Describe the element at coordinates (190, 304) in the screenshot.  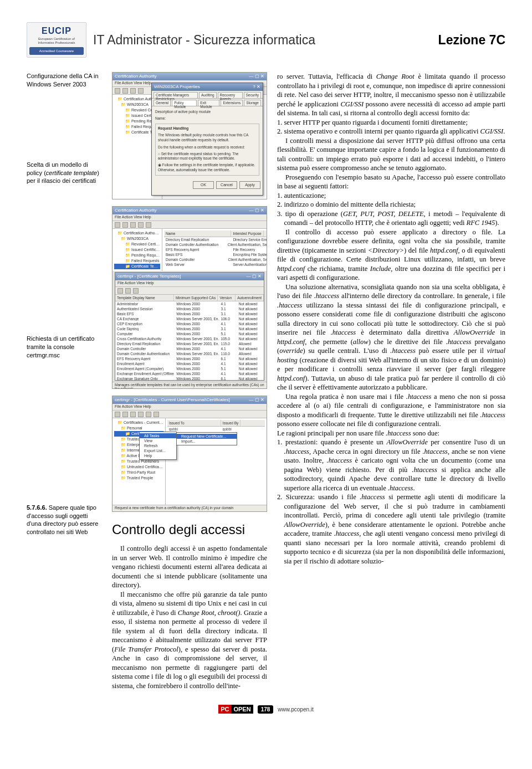
I see `list-row: AdministratorWindows 20004.1Not allowed` at that location.